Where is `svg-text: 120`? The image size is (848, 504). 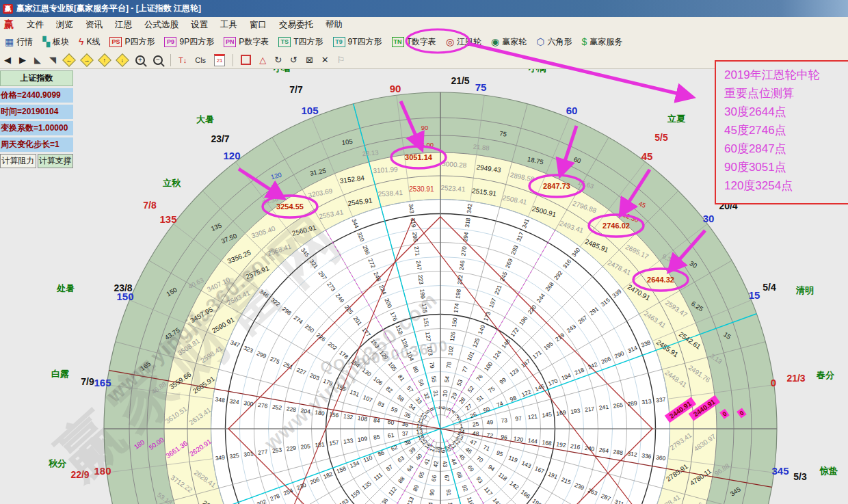 svg-text: 120 is located at coordinates (518, 439).